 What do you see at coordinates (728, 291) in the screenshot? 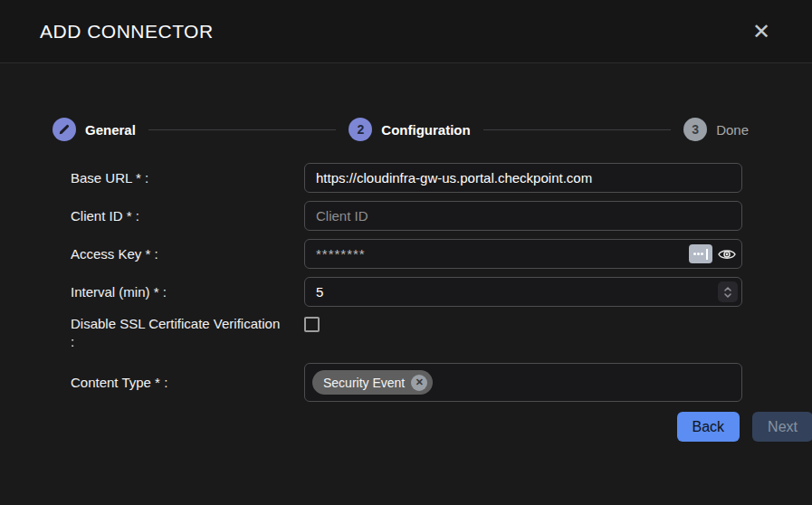
I see `number-stepper-icon` at bounding box center [728, 291].